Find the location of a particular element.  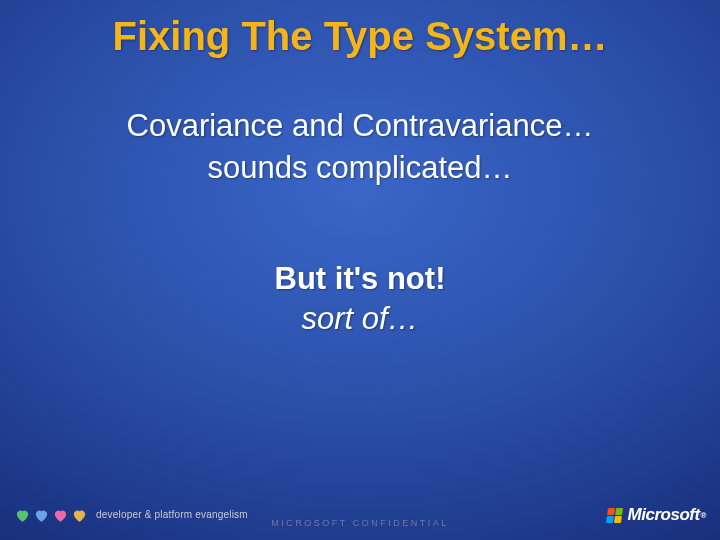

emphasis-italic: sort of… is located at coordinates (360, 319).